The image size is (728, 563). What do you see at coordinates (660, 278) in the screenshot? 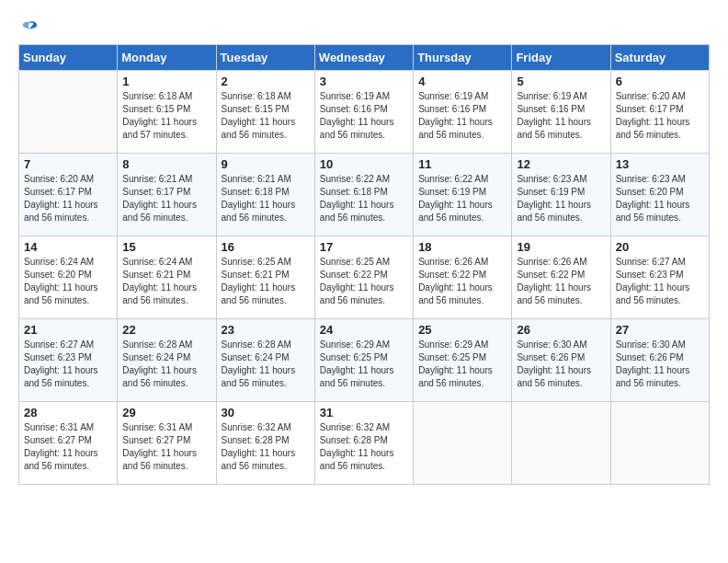
I see `calendar-cell: 20Sunrise: 6:27 AMSunset: 6:23 PMDayligh…` at bounding box center [660, 278].